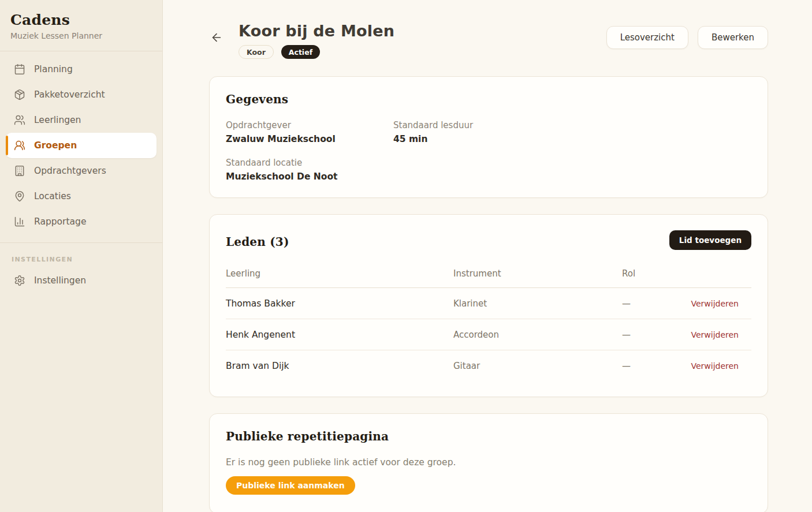 The height and width of the screenshot is (512, 812). I want to click on field-value: Zwaluw Muziekschool, so click(310, 139).